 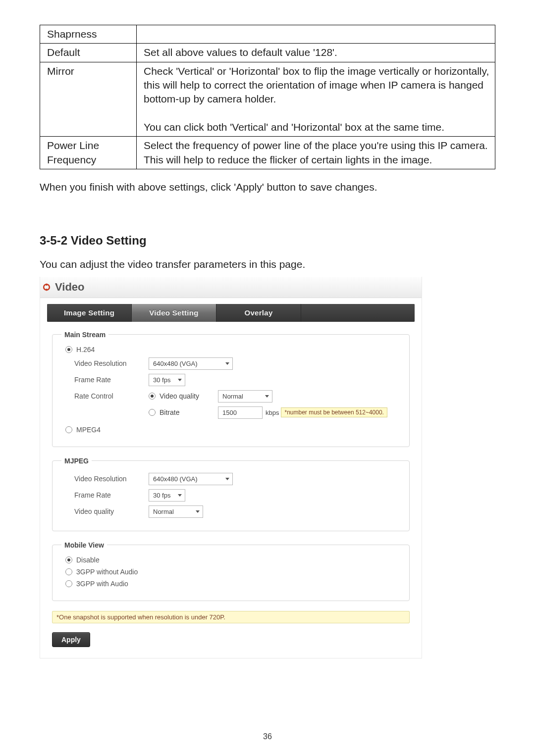 What do you see at coordinates (71, 640) in the screenshot?
I see `apply-button: Apply` at bounding box center [71, 640].